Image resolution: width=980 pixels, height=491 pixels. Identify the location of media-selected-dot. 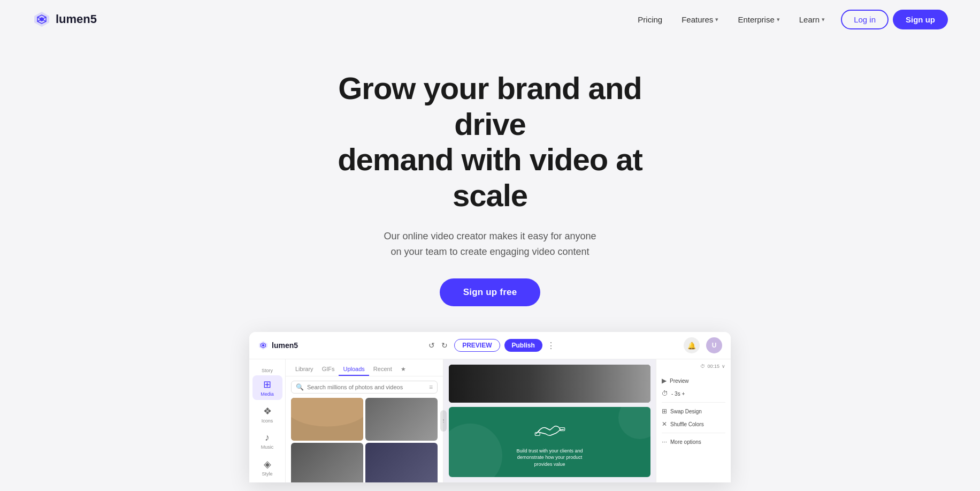
(300, 406).